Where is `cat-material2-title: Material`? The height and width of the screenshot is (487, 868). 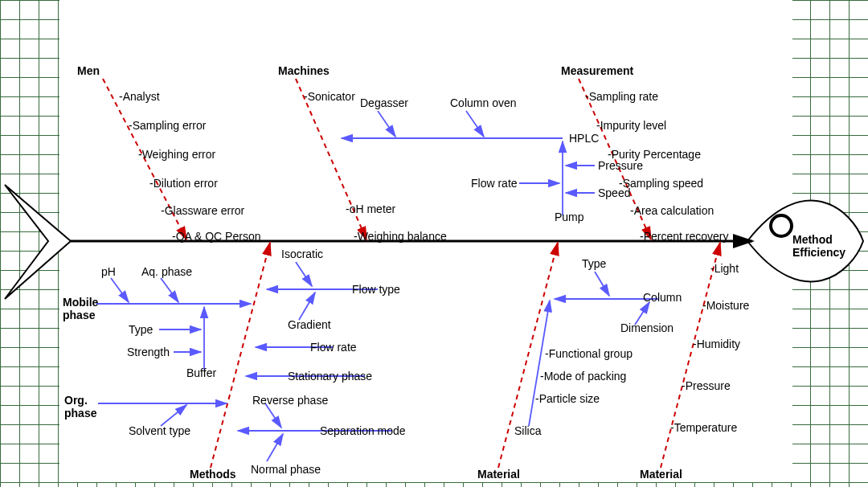
cat-material2-title: Material is located at coordinates (661, 474).